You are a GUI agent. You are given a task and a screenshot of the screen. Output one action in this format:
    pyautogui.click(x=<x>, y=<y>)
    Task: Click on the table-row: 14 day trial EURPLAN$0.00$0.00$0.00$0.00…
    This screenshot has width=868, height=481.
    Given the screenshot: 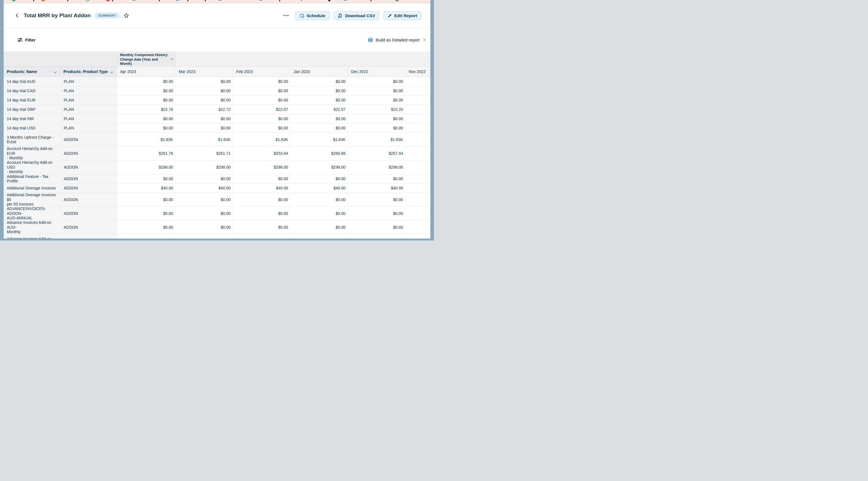 What is the action you would take?
    pyautogui.click(x=217, y=100)
    